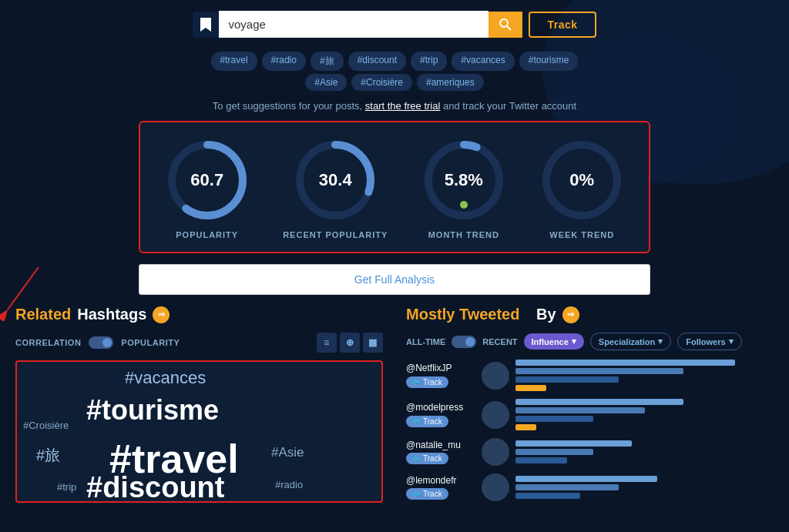 The image size is (789, 532). What do you see at coordinates (495, 376) in the screenshot?
I see `avatar-netflixjp` at bounding box center [495, 376].